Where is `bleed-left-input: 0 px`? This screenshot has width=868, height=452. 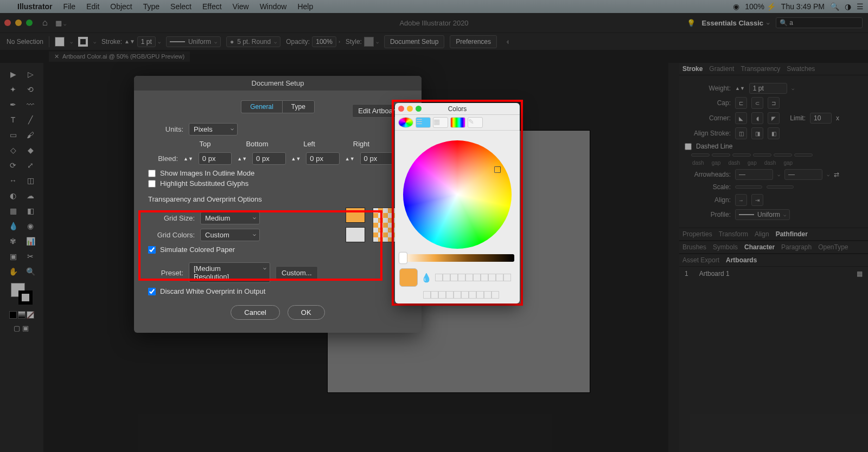
bleed-left-input: 0 px is located at coordinates (322, 158).